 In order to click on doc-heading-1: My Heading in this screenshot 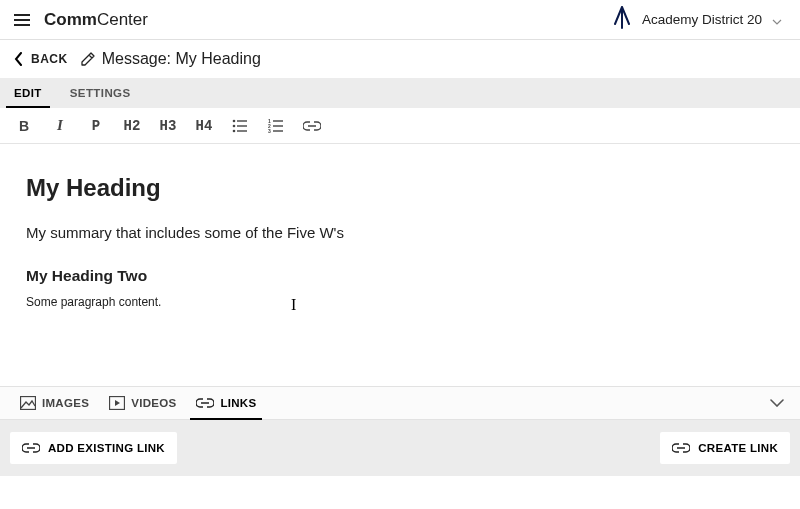, I will do `click(400, 188)`.